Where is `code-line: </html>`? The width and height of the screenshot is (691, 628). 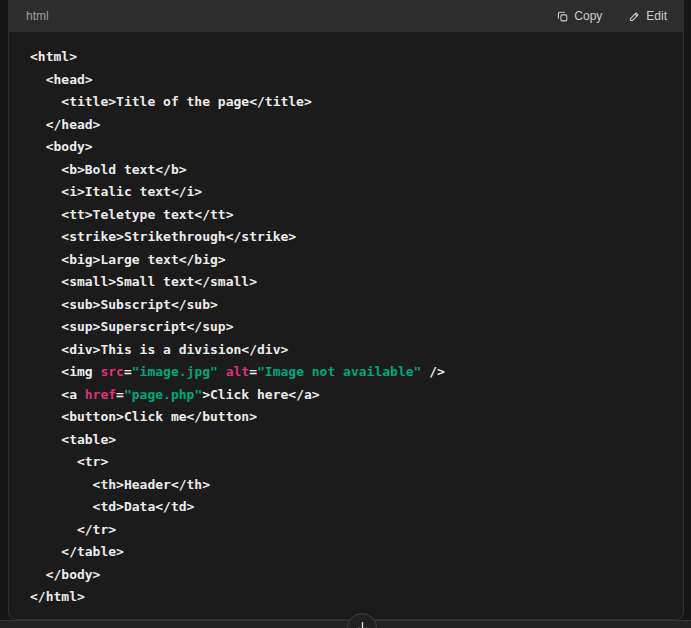
code-line: </html> is located at coordinates (346, 598).